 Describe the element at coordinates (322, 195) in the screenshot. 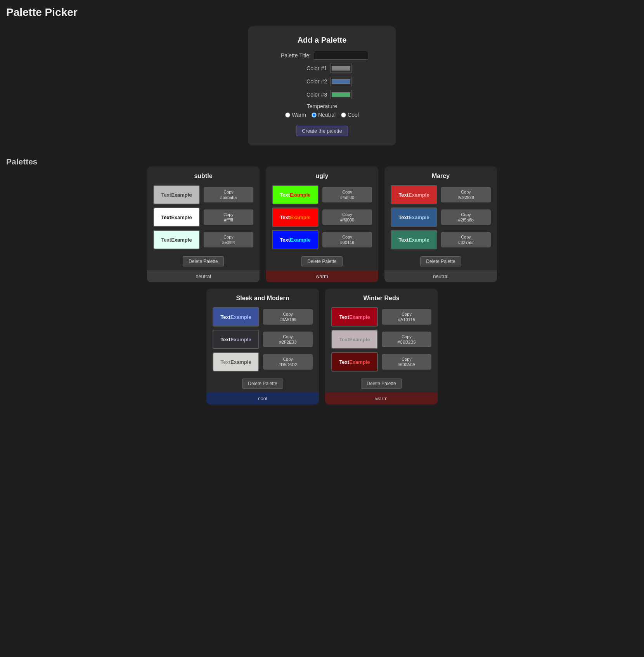

I see `color-row-ugly-0: Text ExampleCopy #4dff00` at that location.